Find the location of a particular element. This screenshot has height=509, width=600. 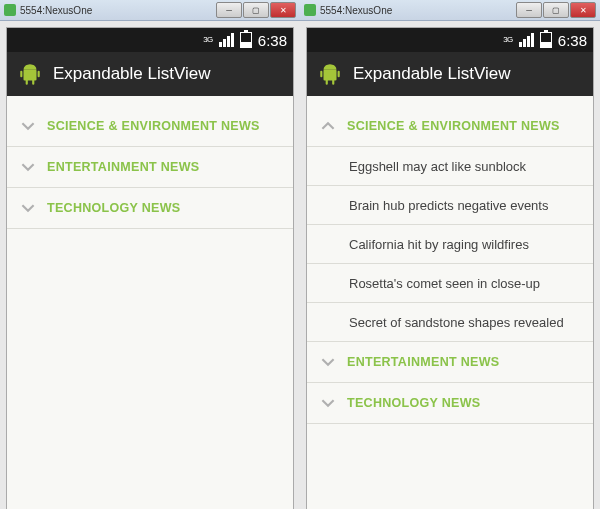

expandable-list: SCIENCE & ENVIRONMENT NEWS ENTERTAINMENT… is located at coordinates (150, 162).